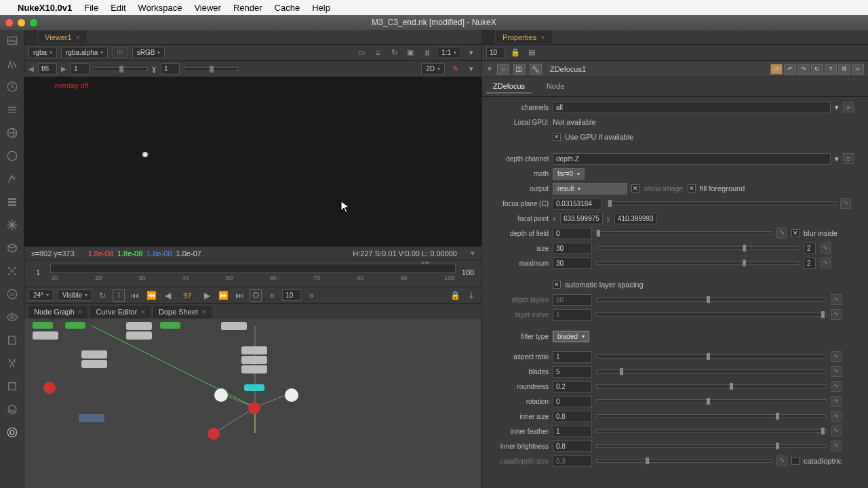 This screenshot has width=868, height=488. Describe the element at coordinates (135, 296) in the screenshot. I see `first-frame-icon: ⏮` at that location.